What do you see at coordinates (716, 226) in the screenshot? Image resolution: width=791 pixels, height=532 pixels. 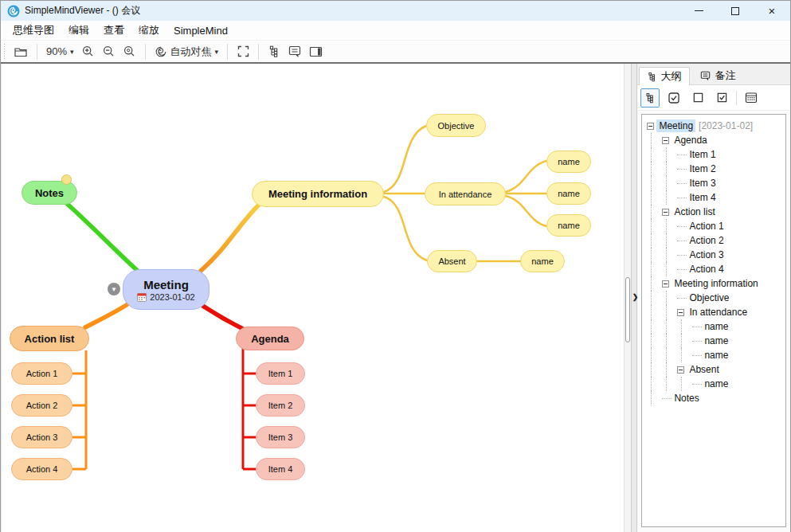 I see `tree-row: Action 1` at bounding box center [716, 226].